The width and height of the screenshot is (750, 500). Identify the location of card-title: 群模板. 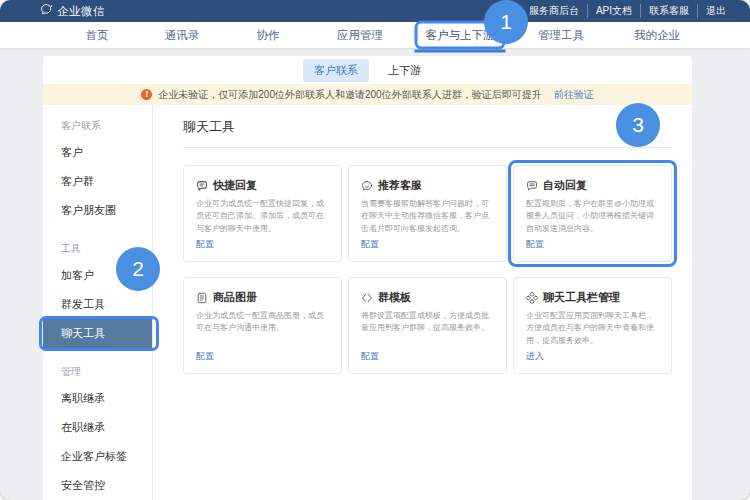
(394, 298).